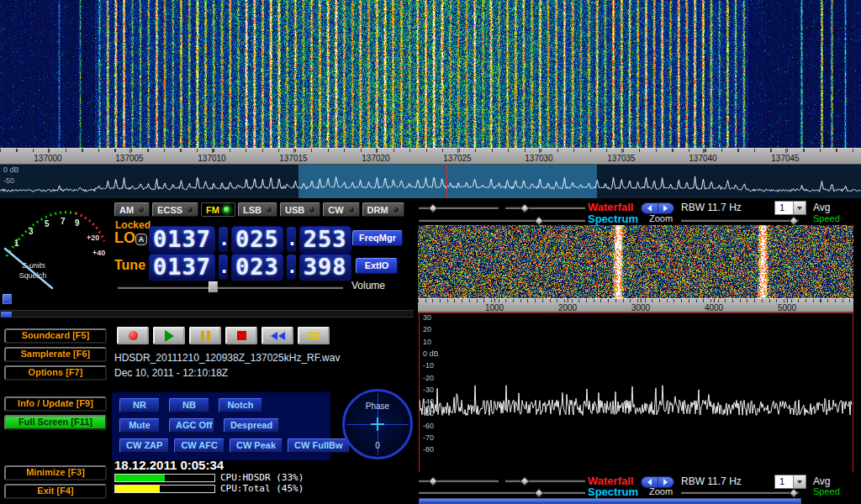 The image size is (861, 504). What do you see at coordinates (7, 314) in the screenshot?
I see `scrollbar-thumb` at bounding box center [7, 314].